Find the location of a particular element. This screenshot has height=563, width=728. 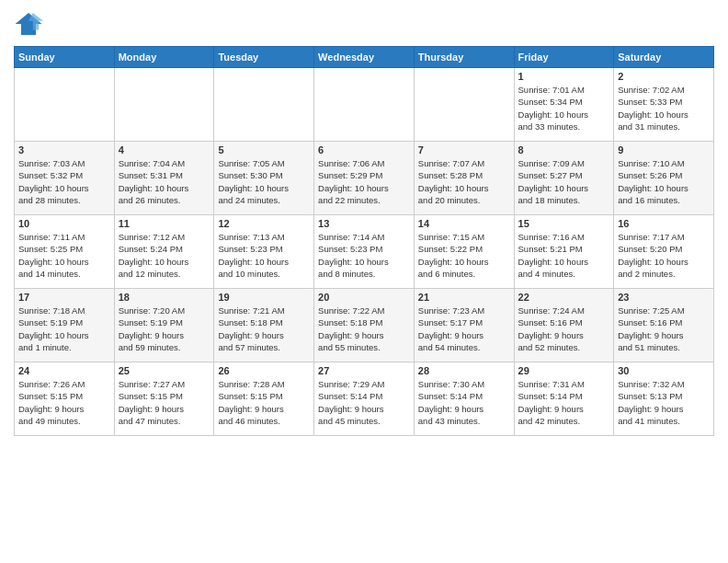

calendar-cell: 28Sunrise: 7:30 AM Sunset: 5:14 PM Dayli… is located at coordinates (463, 399).